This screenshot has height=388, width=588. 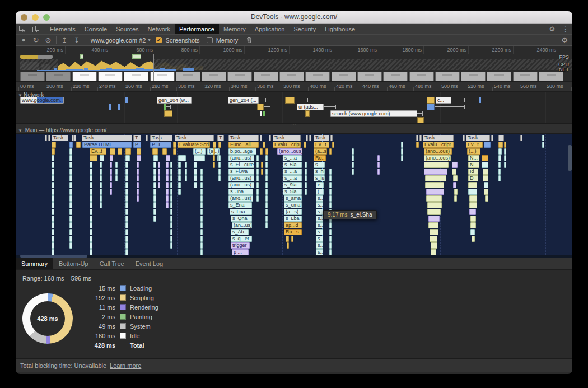 I want to click on network-track: ▼Network www.google.com...gen_204 (w...g…, so click(x=294, y=107).